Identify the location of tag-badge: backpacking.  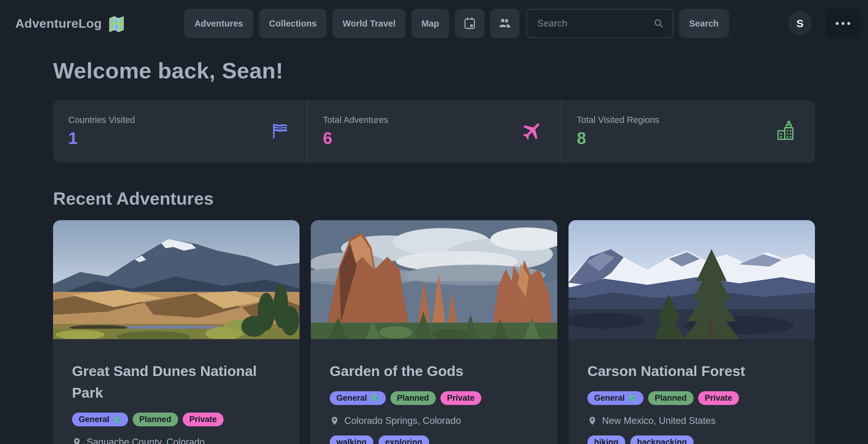
(662, 440).